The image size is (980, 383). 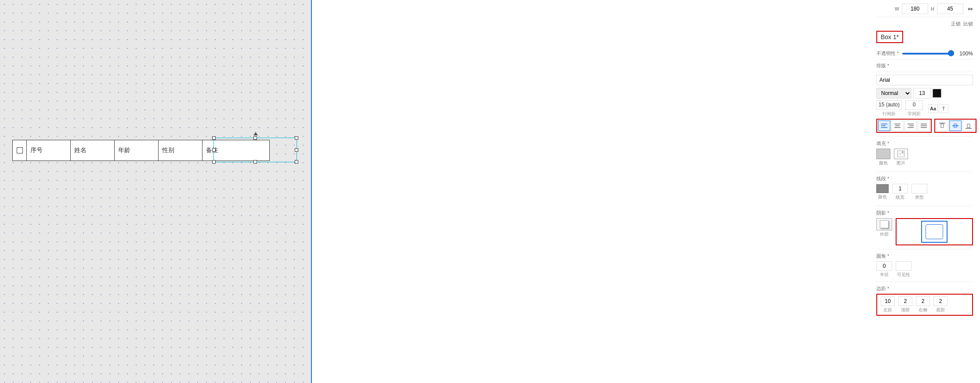 What do you see at coordinates (889, 105) in the screenshot?
I see `line-height-value: 15 (auto)` at bounding box center [889, 105].